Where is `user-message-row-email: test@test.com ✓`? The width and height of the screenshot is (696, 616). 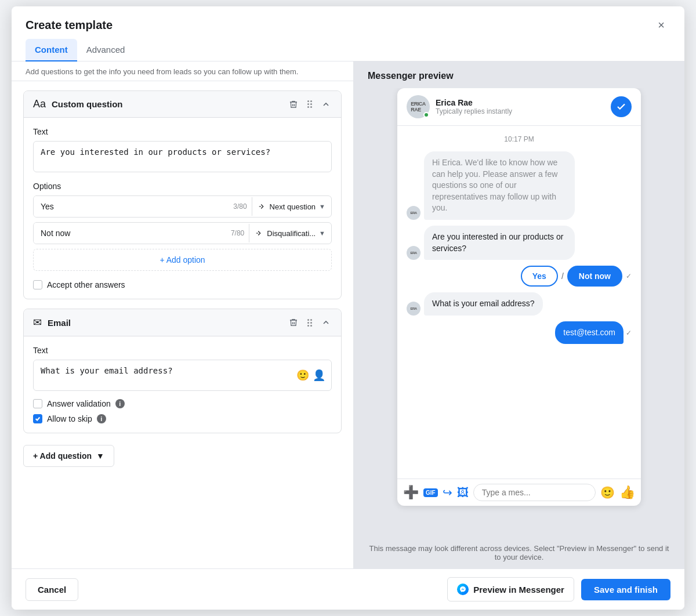 user-message-row-email: test@test.com ✓ is located at coordinates (519, 333).